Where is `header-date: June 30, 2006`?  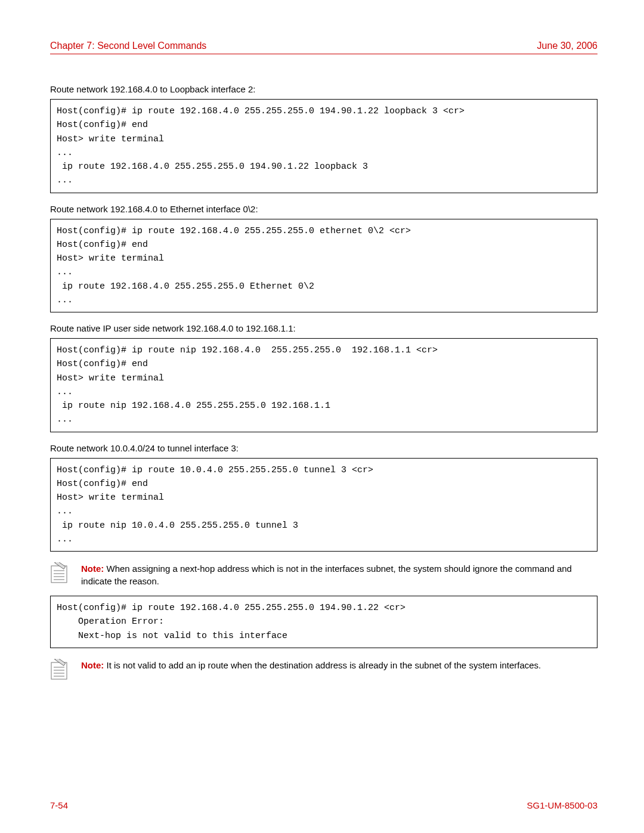 header-date: June 30, 2006 is located at coordinates (568, 46).